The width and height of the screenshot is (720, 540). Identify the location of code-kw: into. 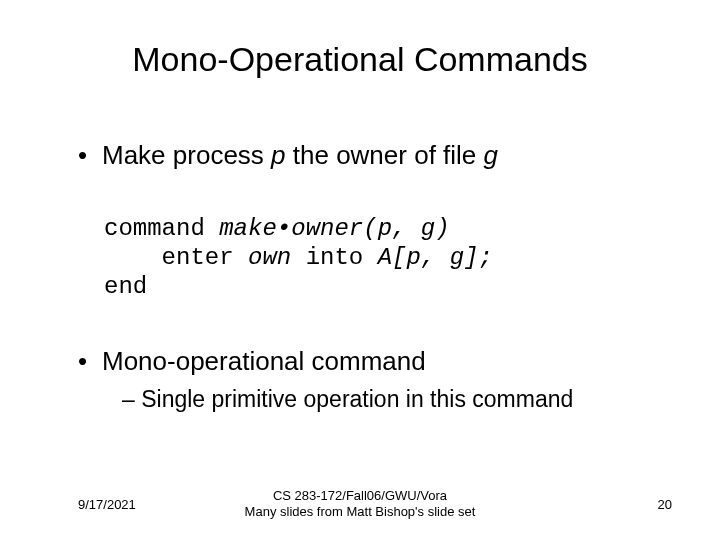
(334, 258).